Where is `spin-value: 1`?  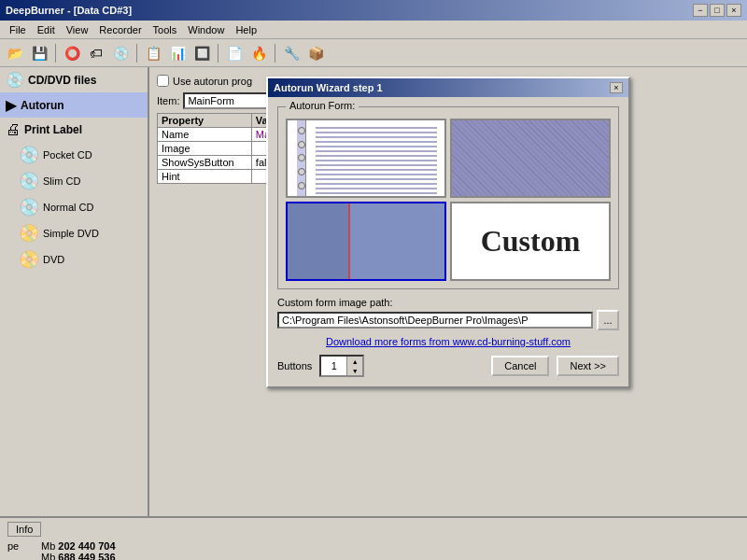 spin-value: 1 is located at coordinates (334, 366).